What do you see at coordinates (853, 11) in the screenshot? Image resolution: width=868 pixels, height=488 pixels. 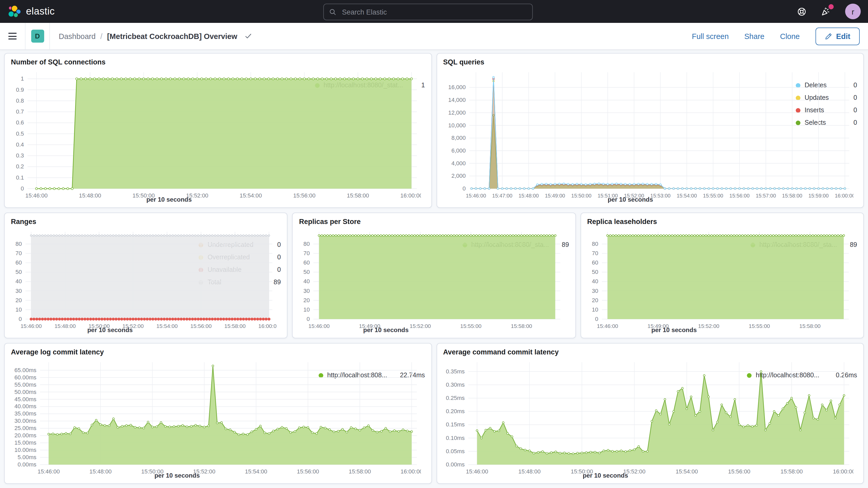 I see `user-avatar: r` at bounding box center [853, 11].